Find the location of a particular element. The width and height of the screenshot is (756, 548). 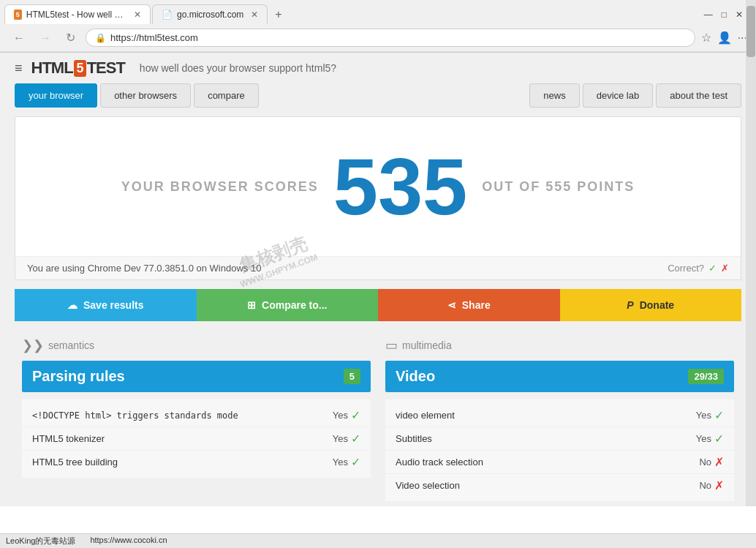

back-button: ← is located at coordinates (19, 38).